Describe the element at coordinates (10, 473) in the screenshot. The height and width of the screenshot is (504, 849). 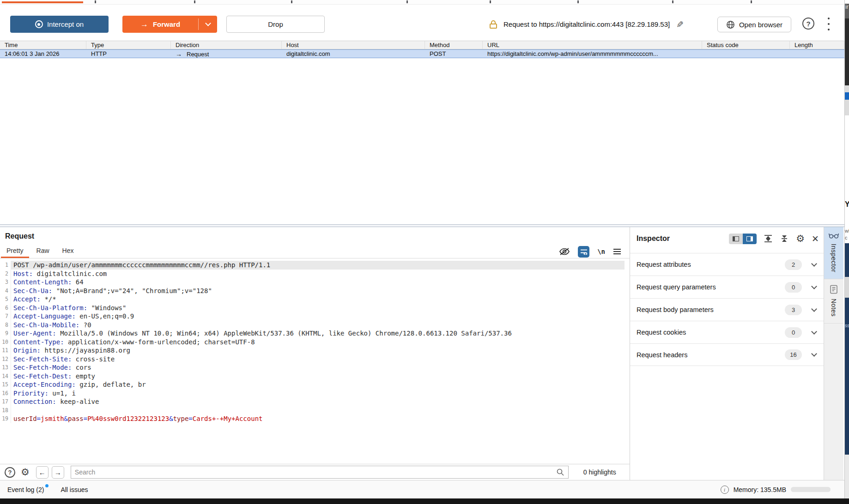
I see `search-help-icon: ?` at that location.